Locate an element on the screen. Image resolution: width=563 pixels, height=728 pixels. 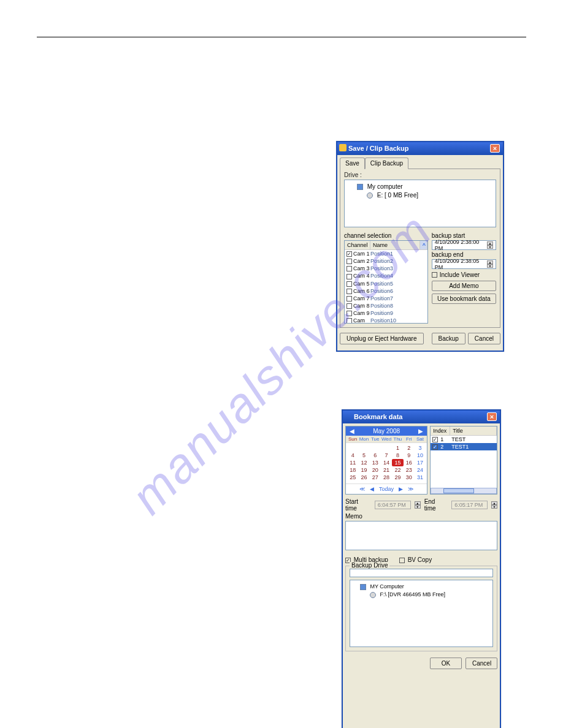
calendar-day: 9 is located at coordinates (409, 455).